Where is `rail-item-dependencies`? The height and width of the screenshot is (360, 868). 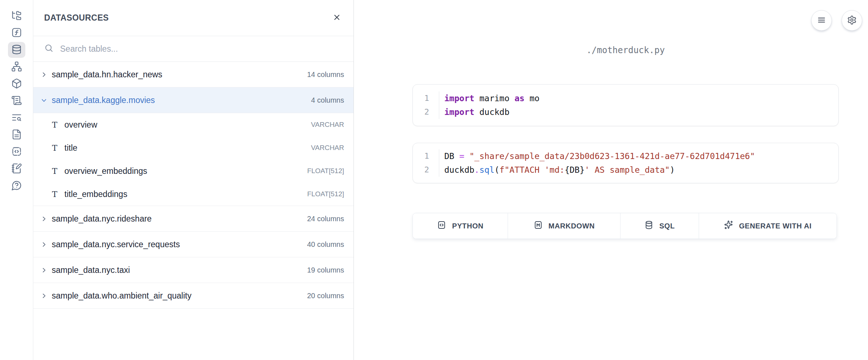 rail-item-dependencies is located at coordinates (17, 67).